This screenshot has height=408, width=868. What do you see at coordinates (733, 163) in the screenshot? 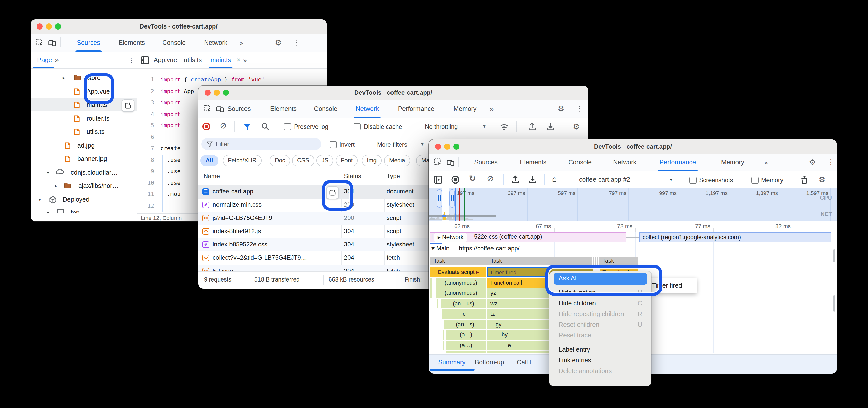
I see `tab-memory: Memory` at bounding box center [733, 163].